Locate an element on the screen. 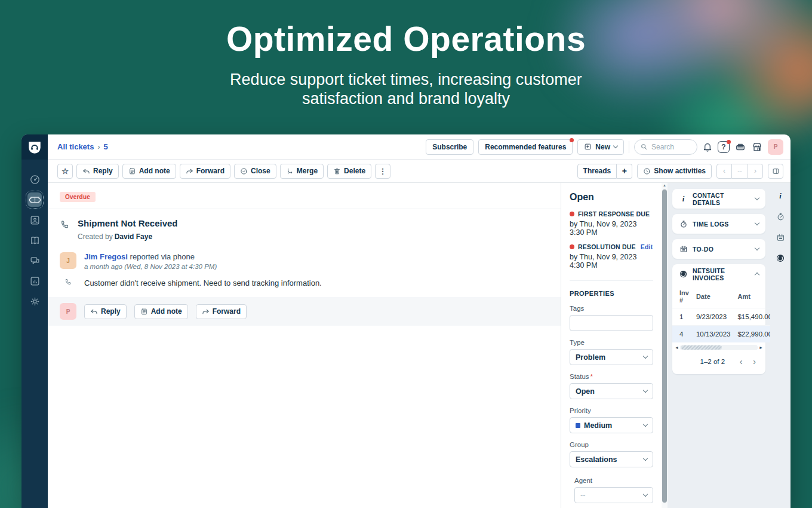  breadcrumb: All tickets › 5 is located at coordinates (82, 147).